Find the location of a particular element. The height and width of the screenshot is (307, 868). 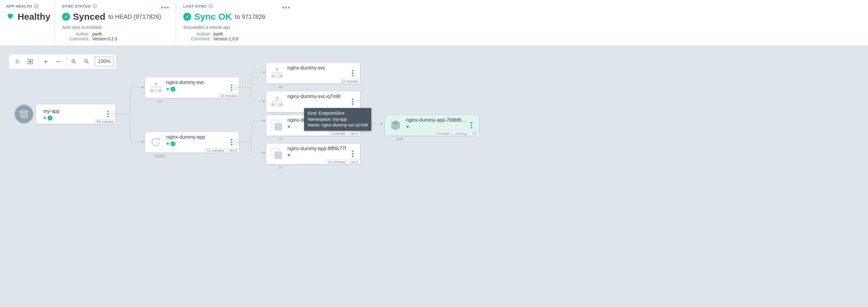

node-kind-label: deploy is located at coordinates (160, 156).